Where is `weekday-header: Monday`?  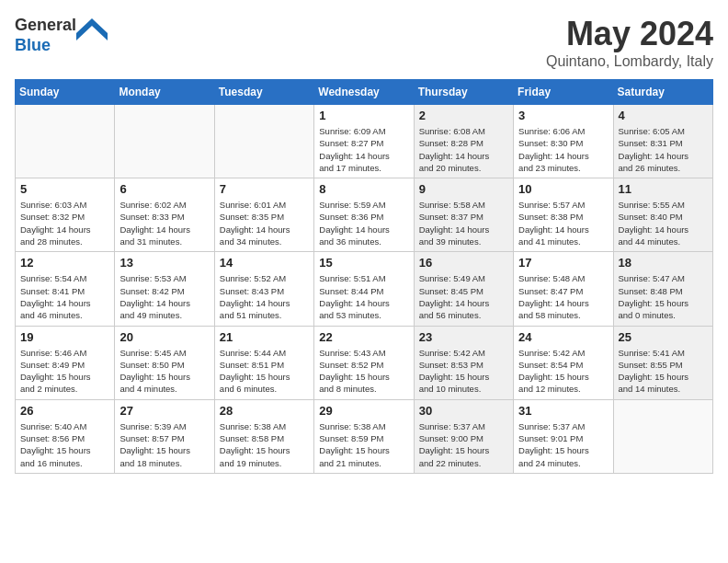 weekday-header: Monday is located at coordinates (165, 92).